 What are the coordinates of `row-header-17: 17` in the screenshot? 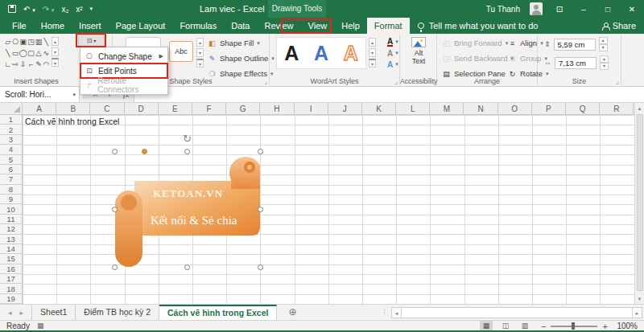 It's located at (11, 279).